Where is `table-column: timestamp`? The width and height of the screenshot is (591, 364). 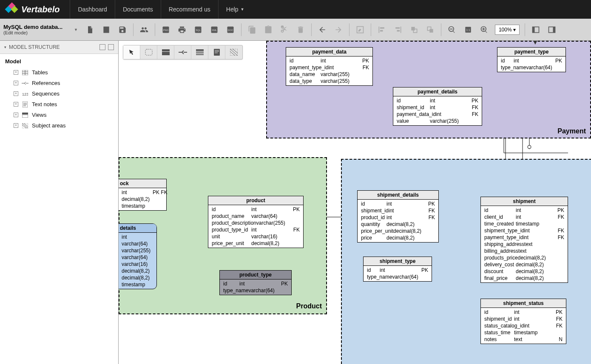
table-column: timestamp is located at coordinates (138, 285).